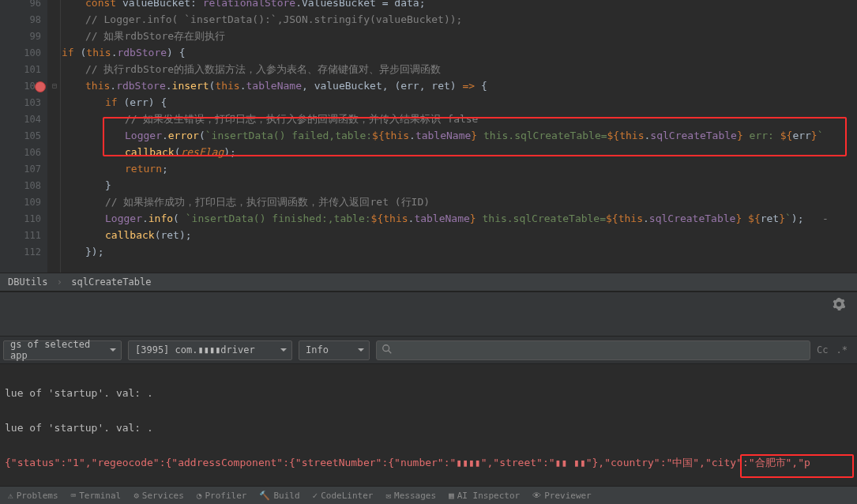 The image size is (857, 504). Describe the element at coordinates (11, 496) in the screenshot. I see `problems-icon: ⚠` at that location.